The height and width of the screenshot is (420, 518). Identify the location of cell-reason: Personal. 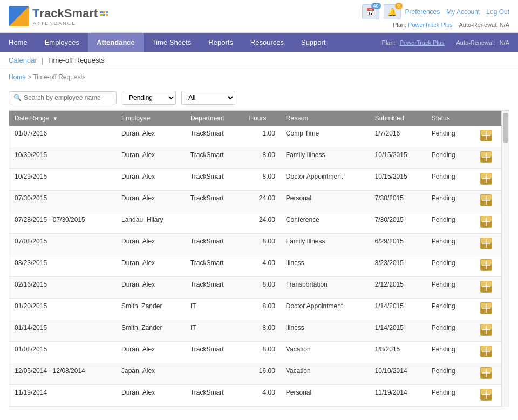
(325, 201).